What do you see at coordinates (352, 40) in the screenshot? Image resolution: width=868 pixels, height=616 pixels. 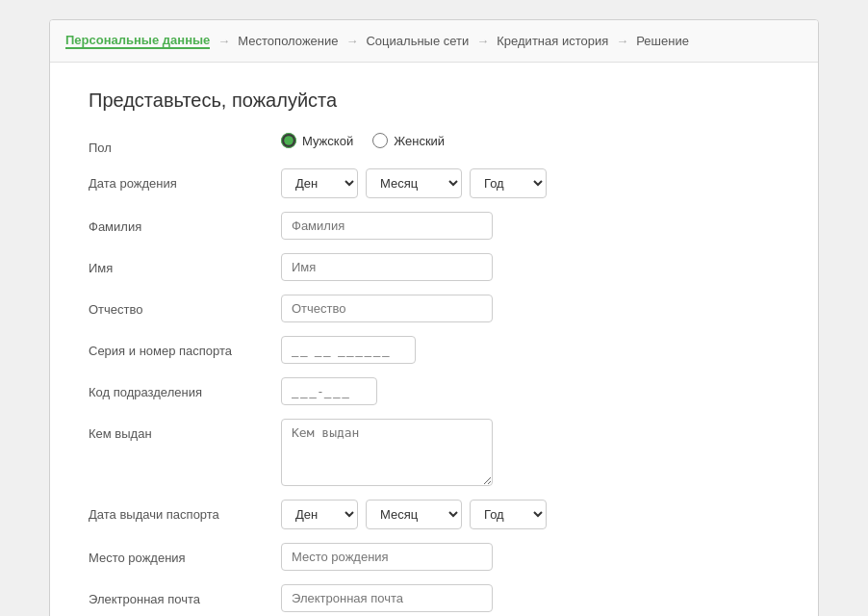 I see `arrow-2: →` at bounding box center [352, 40].